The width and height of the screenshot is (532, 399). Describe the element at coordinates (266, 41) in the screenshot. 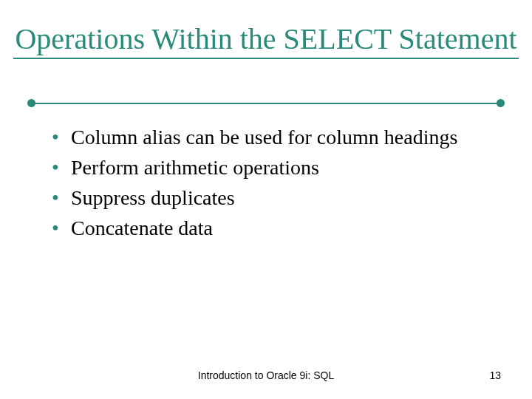

I see `slide-title: Operations Within the SELECT Statement` at that location.